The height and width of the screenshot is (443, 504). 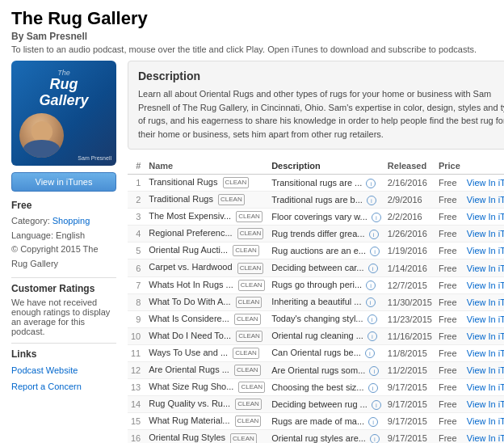 What do you see at coordinates (64, 387) in the screenshot?
I see `report-concern-link: Report a Concern` at bounding box center [64, 387].